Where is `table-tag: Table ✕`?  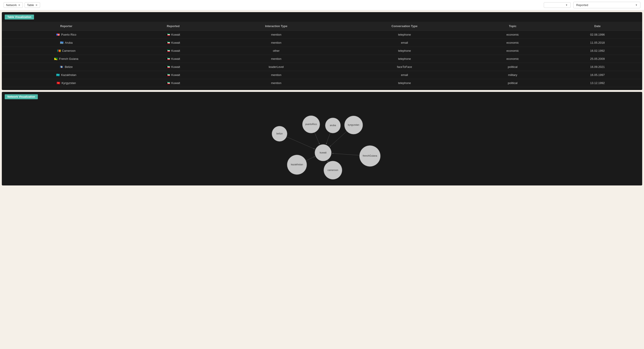 table-tag: Table ✕ is located at coordinates (32, 5).